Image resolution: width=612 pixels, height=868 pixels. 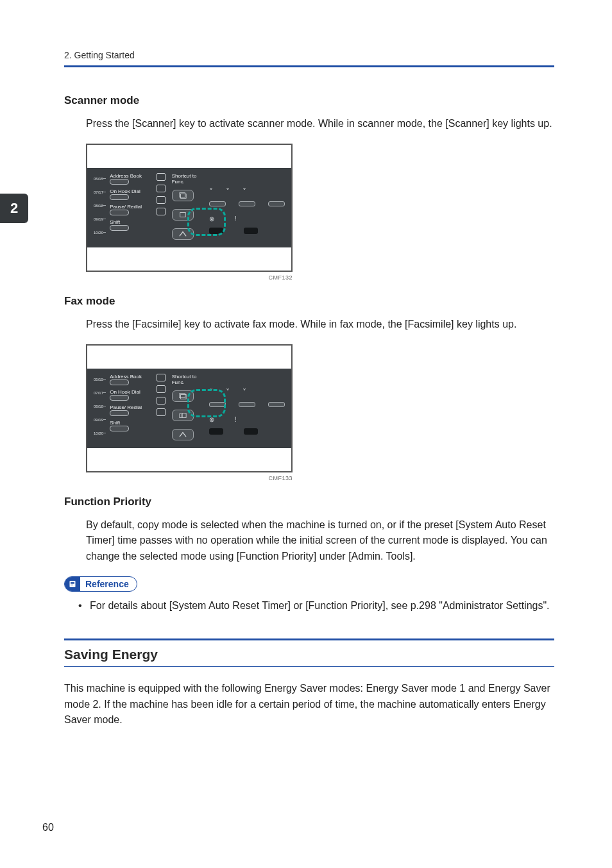 I want to click on clear-stop-key, so click(x=216, y=431).